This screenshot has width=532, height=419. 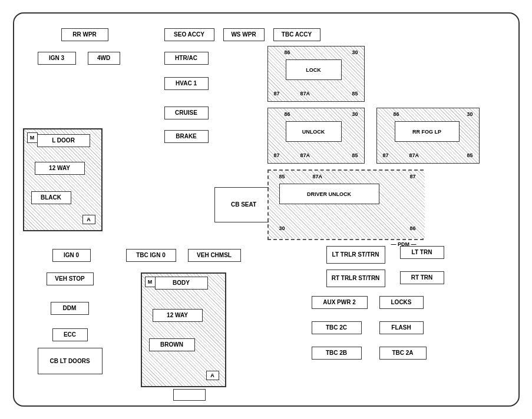 What do you see at coordinates (181, 283) in the screenshot?
I see `body-label: BODY` at bounding box center [181, 283].